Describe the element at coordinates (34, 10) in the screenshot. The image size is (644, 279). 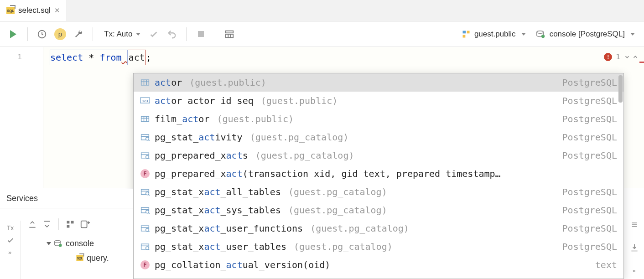
I see `file-tab: SQL select.sql ✕` at that location.